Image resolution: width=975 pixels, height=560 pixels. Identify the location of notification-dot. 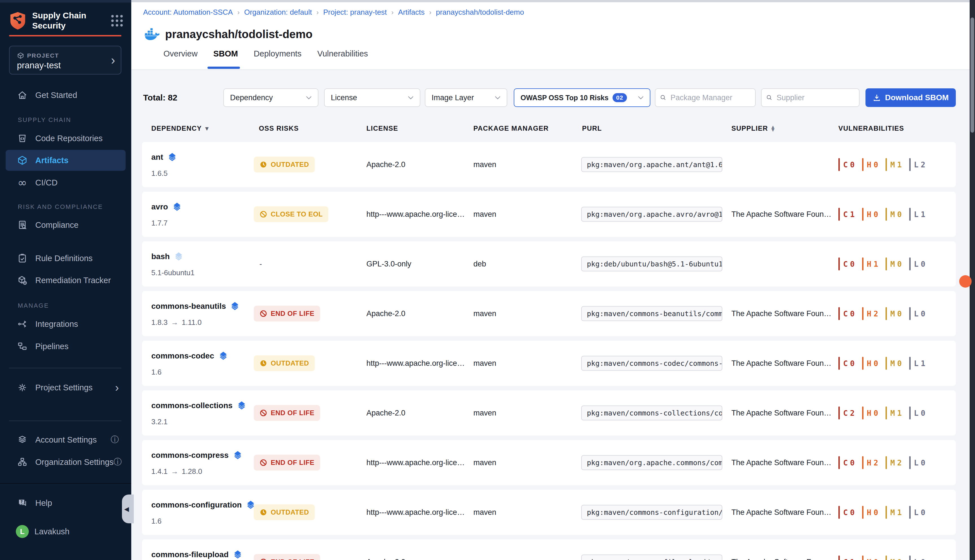
(965, 282).